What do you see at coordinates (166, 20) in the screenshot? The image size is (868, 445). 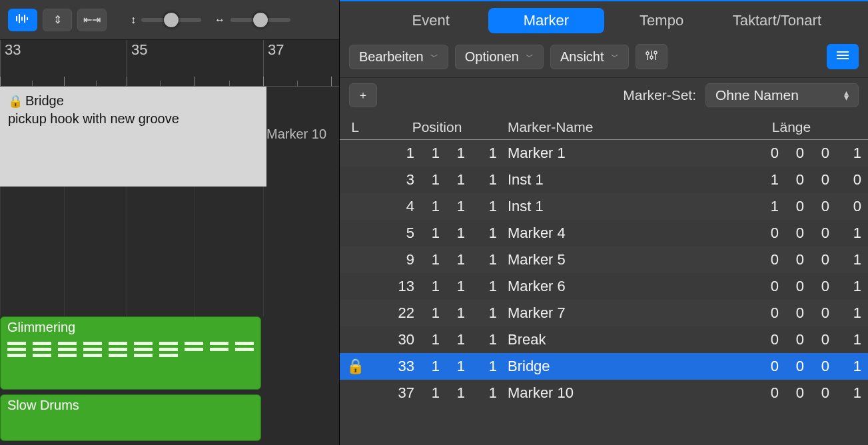 I see `vertical-zoom: ↕` at bounding box center [166, 20].